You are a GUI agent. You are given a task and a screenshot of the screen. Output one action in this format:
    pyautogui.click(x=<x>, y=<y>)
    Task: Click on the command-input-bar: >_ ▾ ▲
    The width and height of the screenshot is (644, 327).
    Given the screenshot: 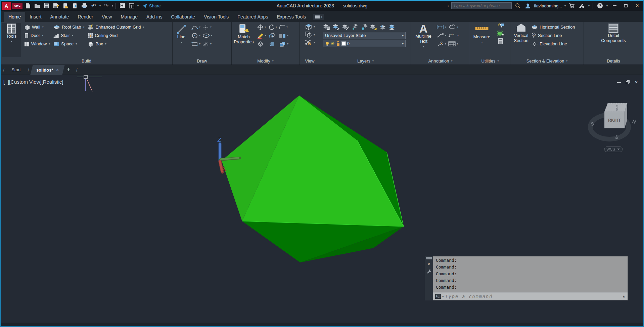 What is the action you would take?
    pyautogui.click(x=531, y=296)
    